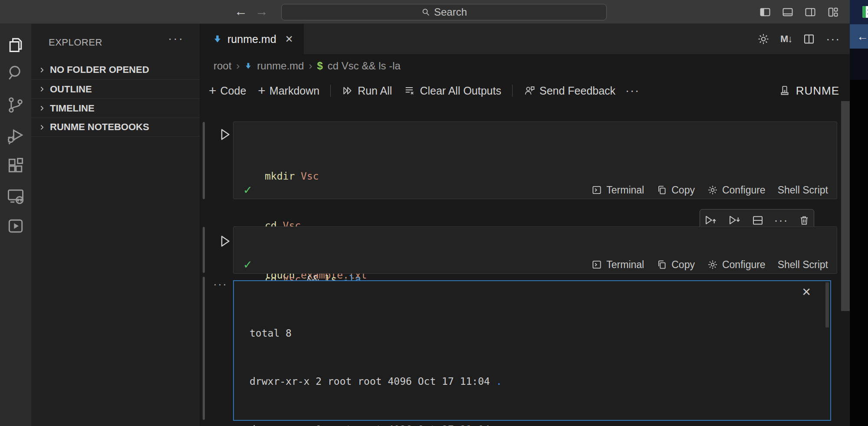 Image resolution: width=868 pixels, height=426 pixels. I want to click on add-code-cell-button: + Code, so click(227, 91).